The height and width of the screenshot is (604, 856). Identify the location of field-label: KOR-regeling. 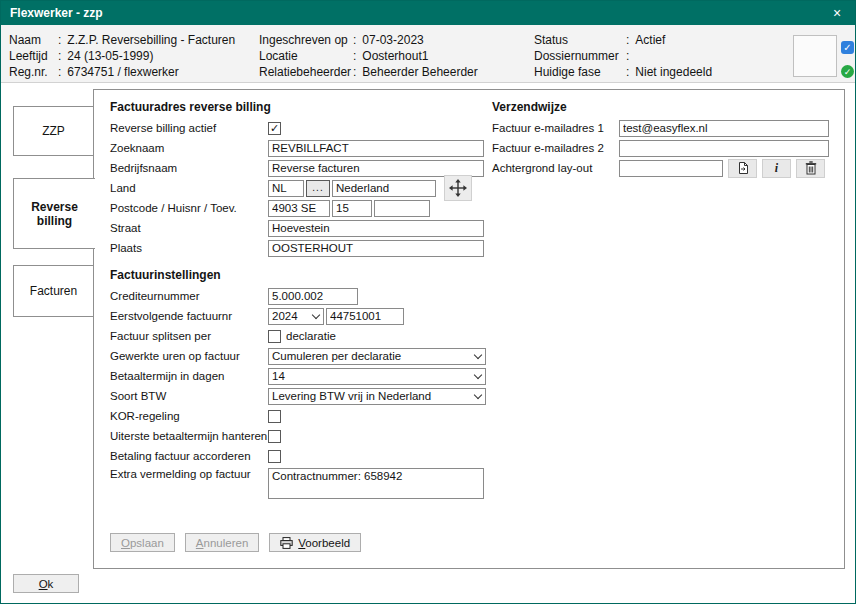
(189, 416).